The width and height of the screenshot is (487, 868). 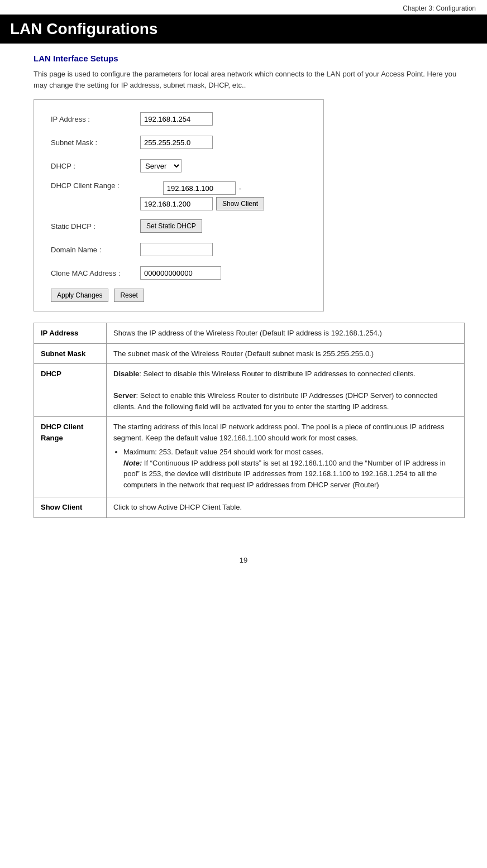 What do you see at coordinates (179, 250) in the screenshot?
I see `domain-name-row: Domain Name :` at bounding box center [179, 250].